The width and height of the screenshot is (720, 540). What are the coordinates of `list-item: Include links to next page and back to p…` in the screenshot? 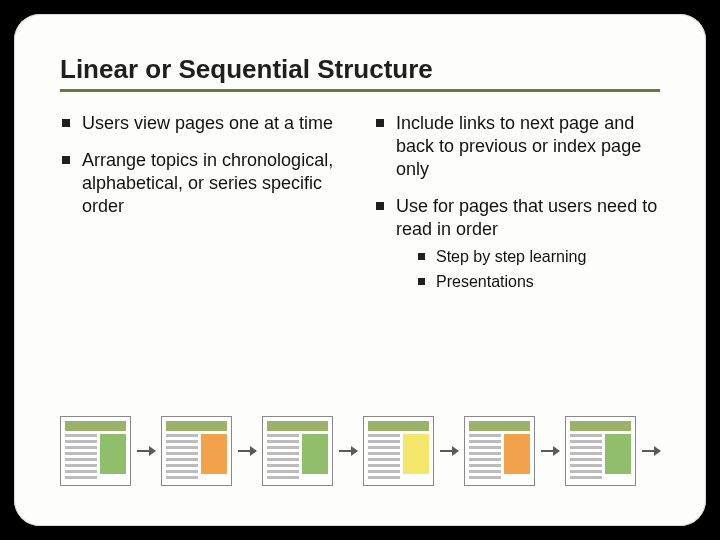 It's located at (517, 146).